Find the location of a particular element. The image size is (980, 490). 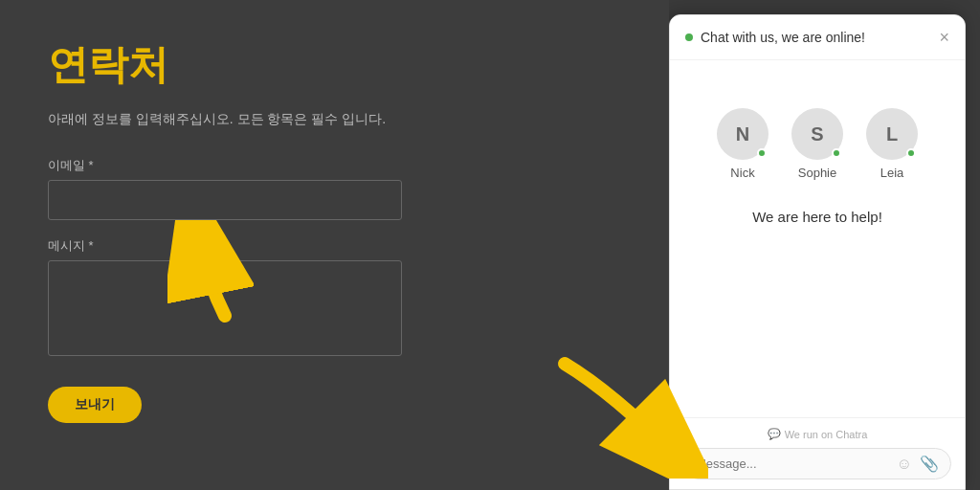

agent-leia-avatar: L is located at coordinates (892, 134).